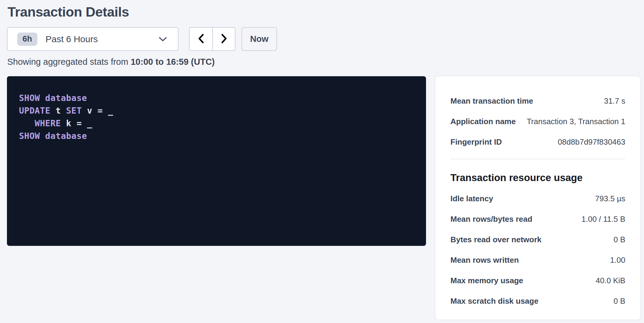 This screenshot has height=323, width=644. I want to click on stats-caption-prefix: Showing aggregated stats from, so click(69, 62).